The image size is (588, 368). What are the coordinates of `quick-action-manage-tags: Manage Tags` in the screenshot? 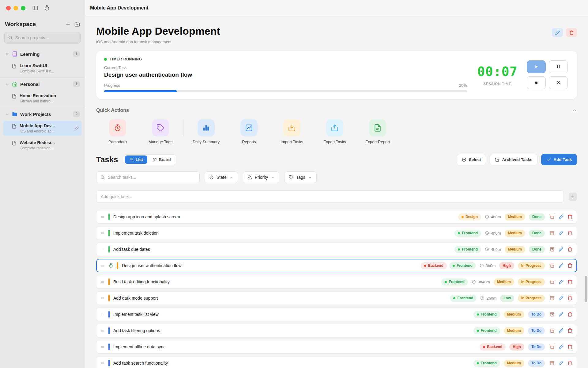 It's located at (160, 132).